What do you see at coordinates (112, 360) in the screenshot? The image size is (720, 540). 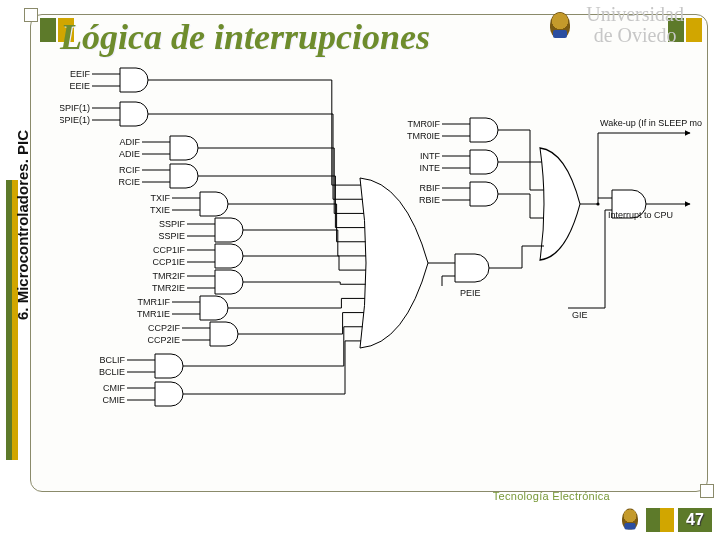 I see `flag-label: BCLIF` at bounding box center [112, 360].